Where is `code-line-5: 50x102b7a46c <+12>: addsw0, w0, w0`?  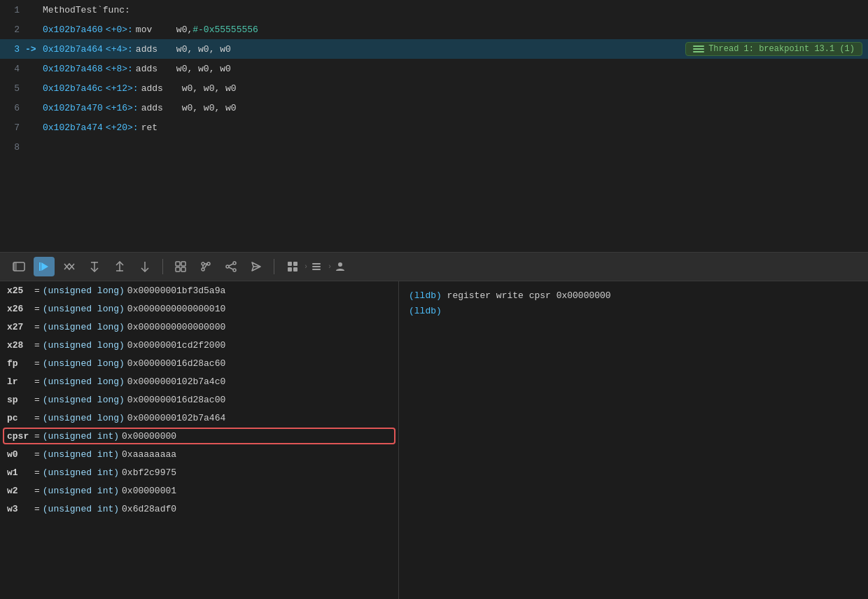
code-line-5: 50x102b7a46c <+12>: addsw0, w0, w0 is located at coordinates (434, 88).